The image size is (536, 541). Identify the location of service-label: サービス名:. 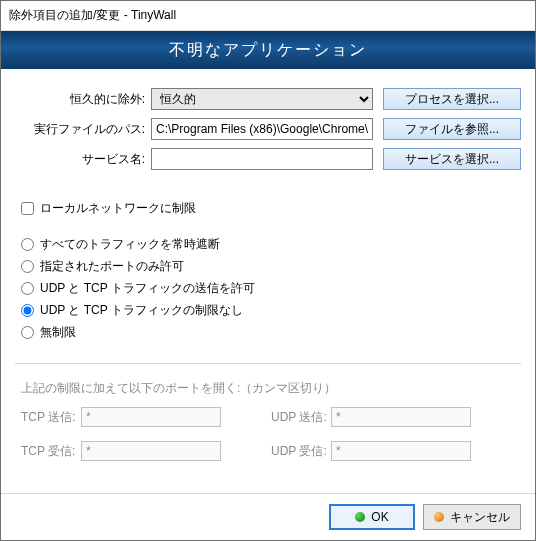
(83, 160).